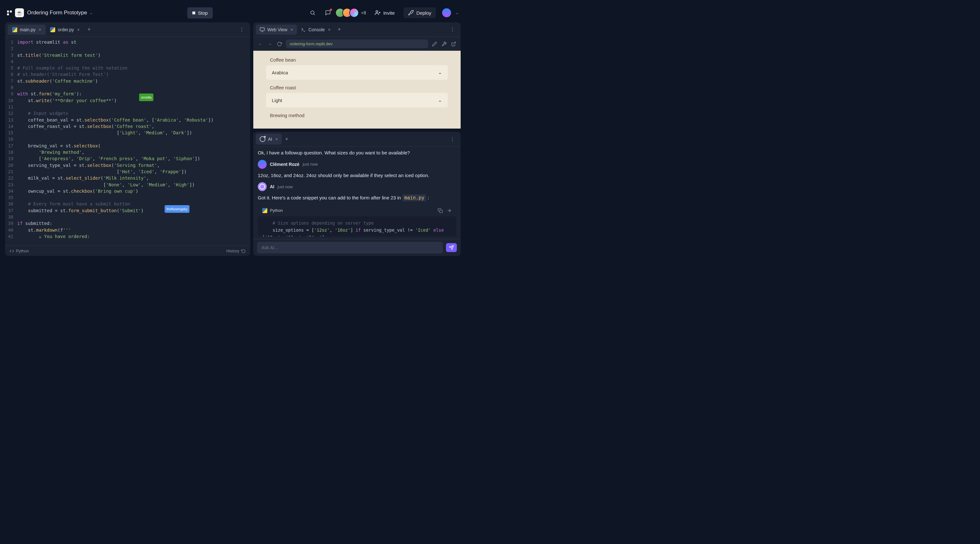 This screenshot has width=980, height=544. I want to click on select-coffee-bean: Arabica ⌄, so click(357, 72).